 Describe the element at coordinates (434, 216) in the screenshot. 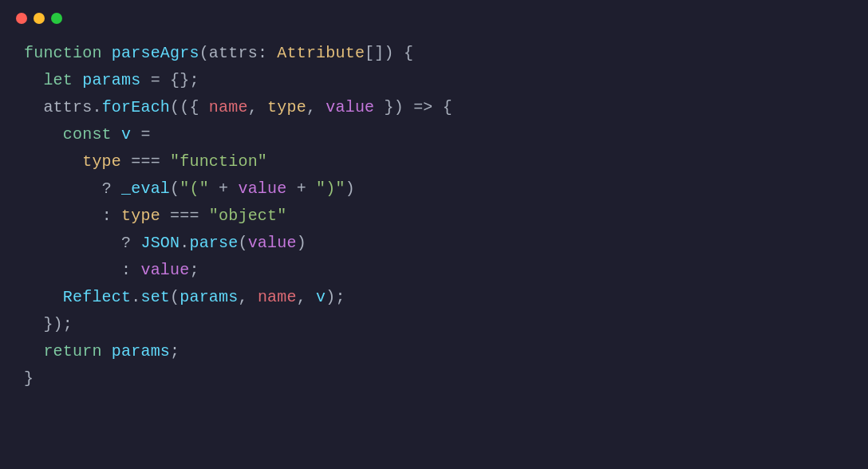

I see `code-line-7: : type === "object"` at that location.